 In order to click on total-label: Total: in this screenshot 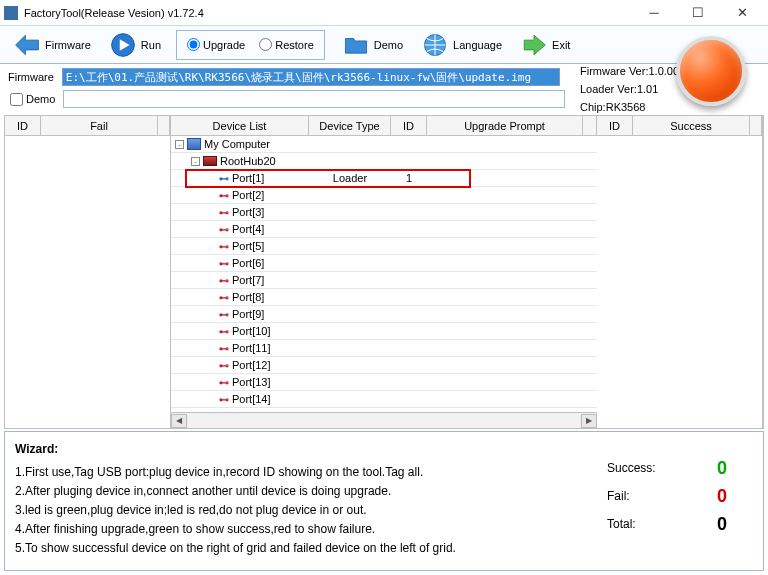, I will do `click(622, 524)`.